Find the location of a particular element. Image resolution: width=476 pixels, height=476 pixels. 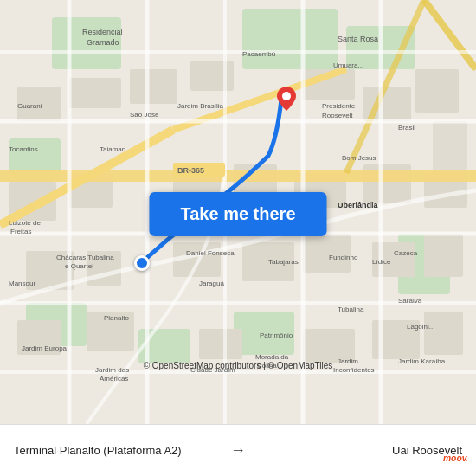

svg-text: Américas is located at coordinates (114, 379).